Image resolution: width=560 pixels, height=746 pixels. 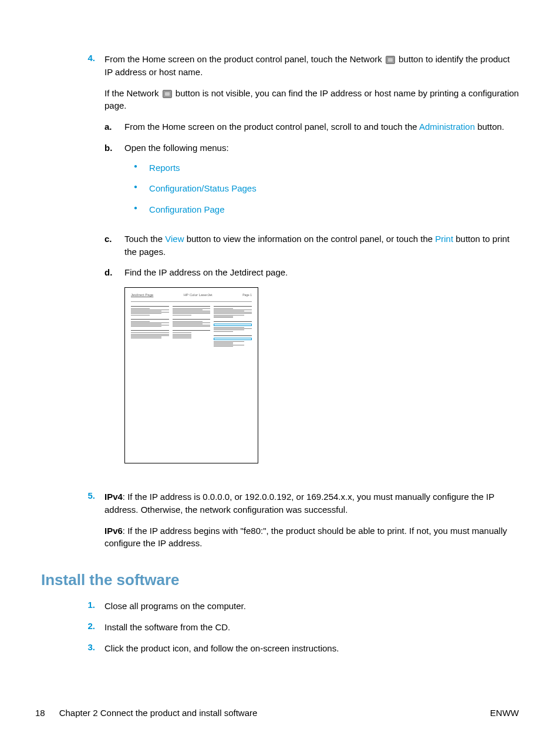 What do you see at coordinates (326, 189) in the screenshot?
I see `bullet-item: ●Configuration/Status Pages` at bounding box center [326, 189].